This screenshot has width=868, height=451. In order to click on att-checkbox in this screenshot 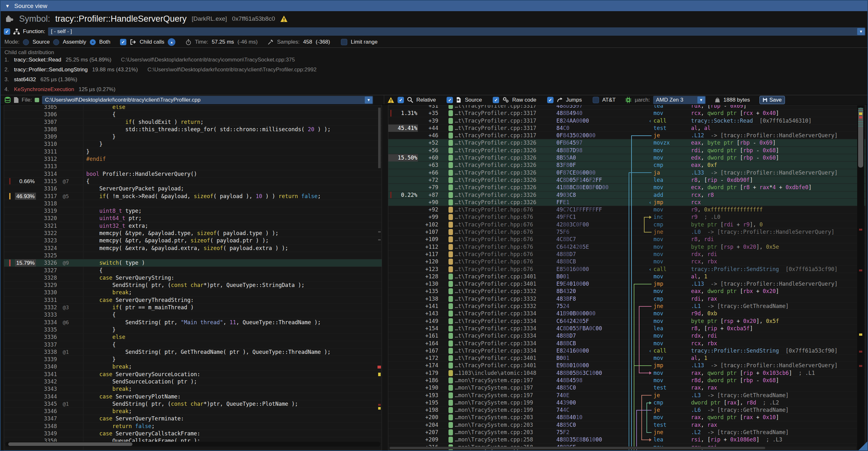, I will do `click(596, 100)`.